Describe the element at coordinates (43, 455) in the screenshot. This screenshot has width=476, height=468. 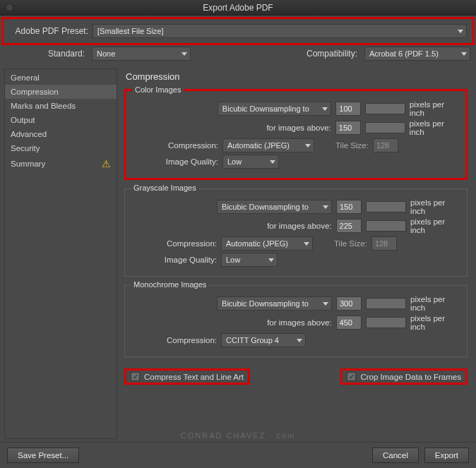
I see `save-preset-button: Save Preset...` at that location.